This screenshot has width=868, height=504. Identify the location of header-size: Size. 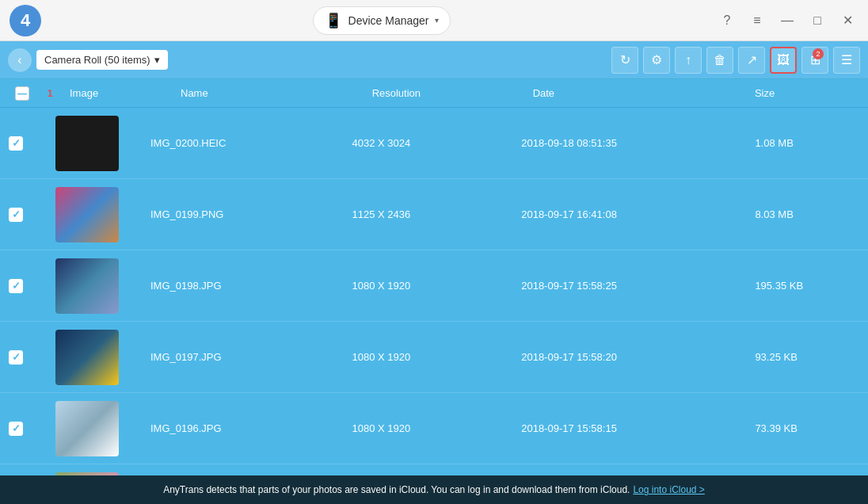
(805, 94).